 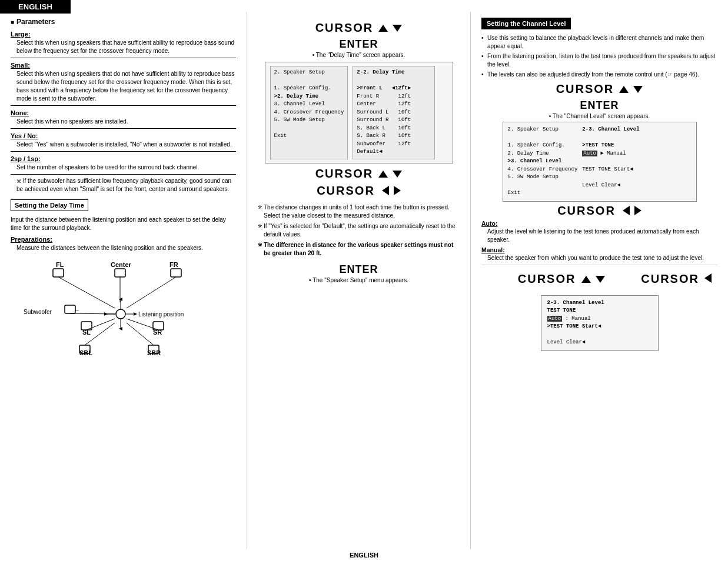 What do you see at coordinates (359, 269) in the screenshot?
I see `enter-label-2: ENTER` at bounding box center [359, 269].